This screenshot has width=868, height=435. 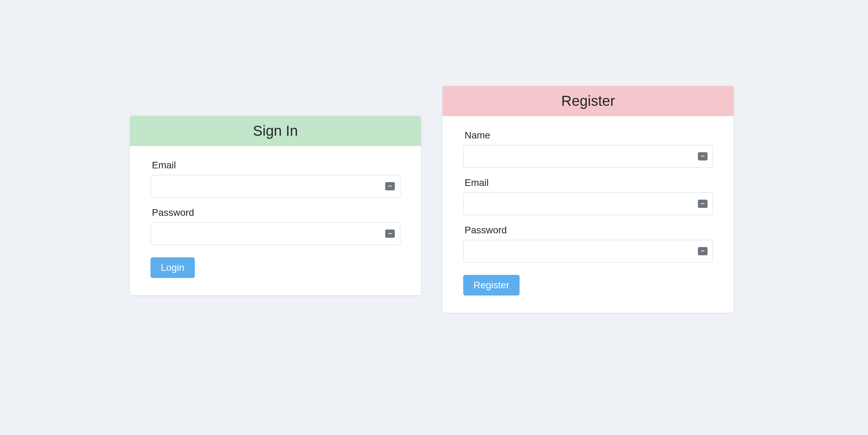 What do you see at coordinates (276, 131) in the screenshot?
I see `signin-title: Sign In` at bounding box center [276, 131].